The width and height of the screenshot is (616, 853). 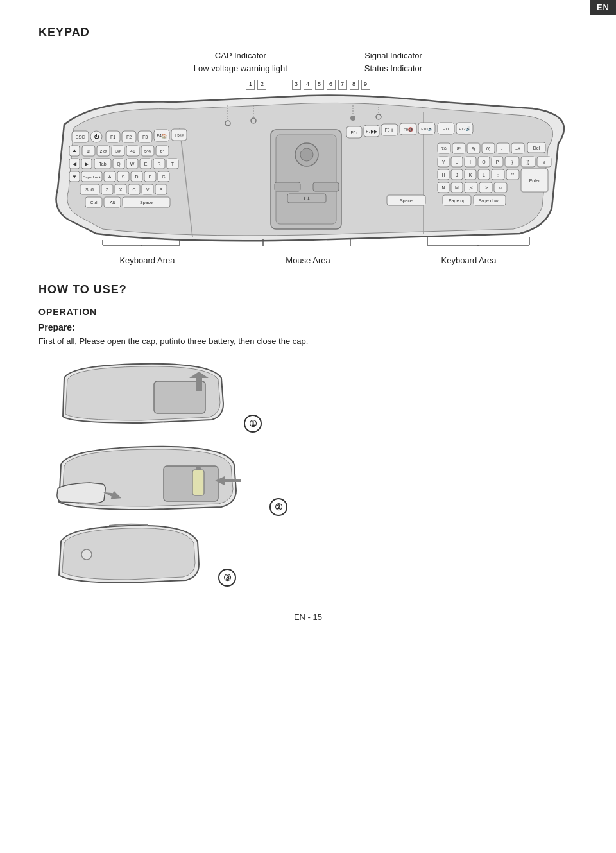 I want to click on page-number: EN - 15, so click(x=308, y=617).